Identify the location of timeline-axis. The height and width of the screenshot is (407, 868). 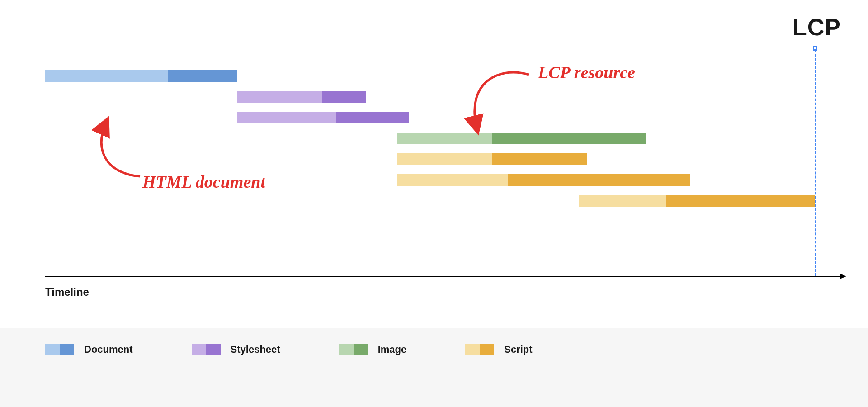
(443, 277).